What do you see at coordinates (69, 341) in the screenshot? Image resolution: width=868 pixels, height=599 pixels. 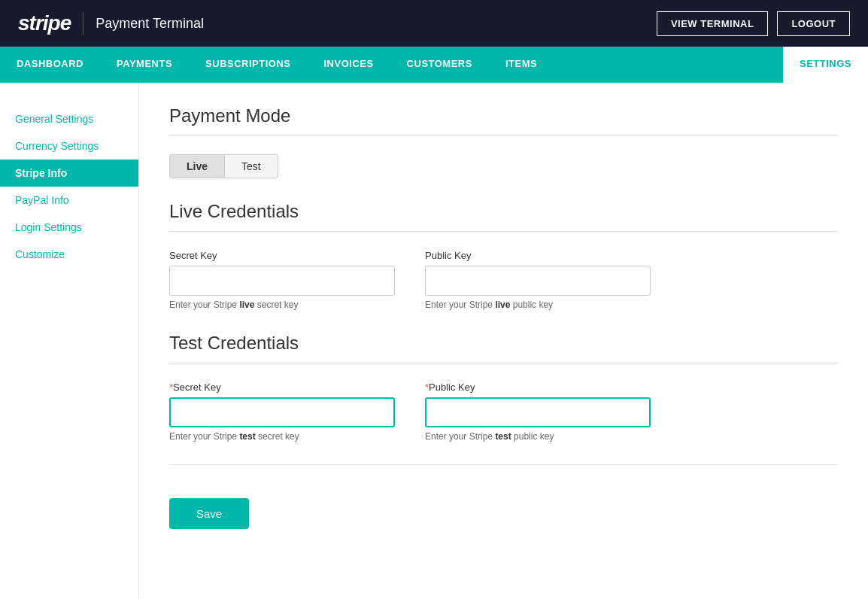 I see `sidebar: General Settings Currency Settings Strip…` at bounding box center [69, 341].